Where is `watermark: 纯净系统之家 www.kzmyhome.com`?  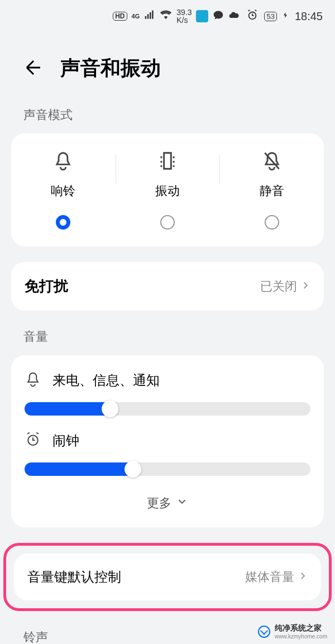 watermark: 纯净系统之家 www.kzmyhome.com is located at coordinates (293, 631).